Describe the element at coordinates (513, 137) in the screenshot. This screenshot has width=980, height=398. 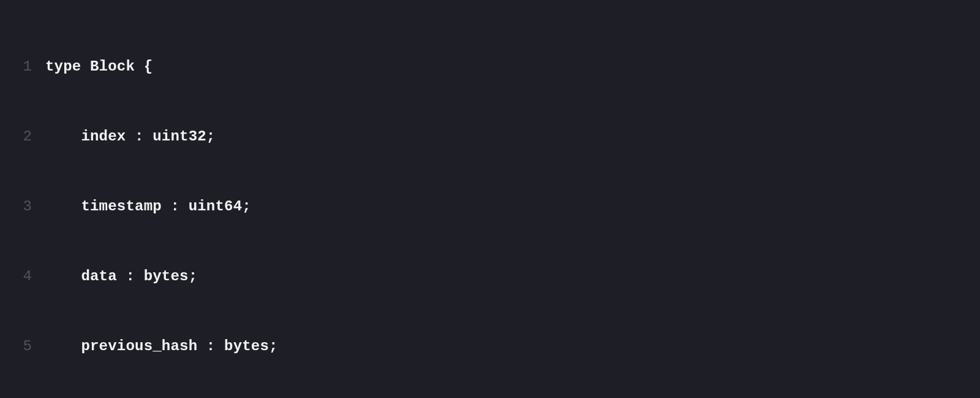
I see `code-text: index : uint32;` at that location.